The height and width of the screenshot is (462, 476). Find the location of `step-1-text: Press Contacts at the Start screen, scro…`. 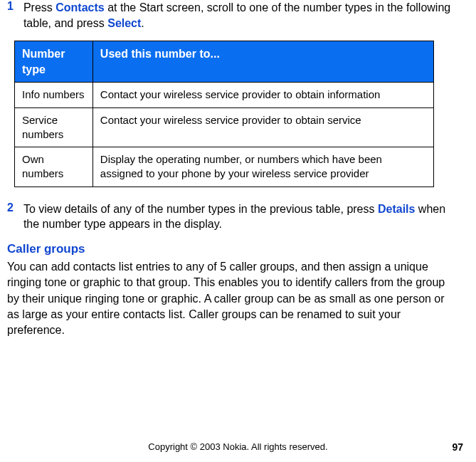

step-1-text: Press Contacts at the Start screen, scro… is located at coordinates (239, 16).